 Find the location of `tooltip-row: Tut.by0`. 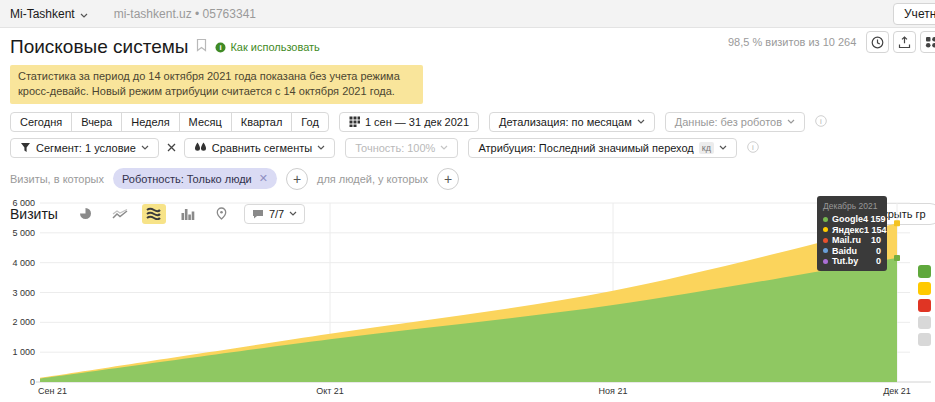

tooltip-row: Tut.by0 is located at coordinates (852, 262).